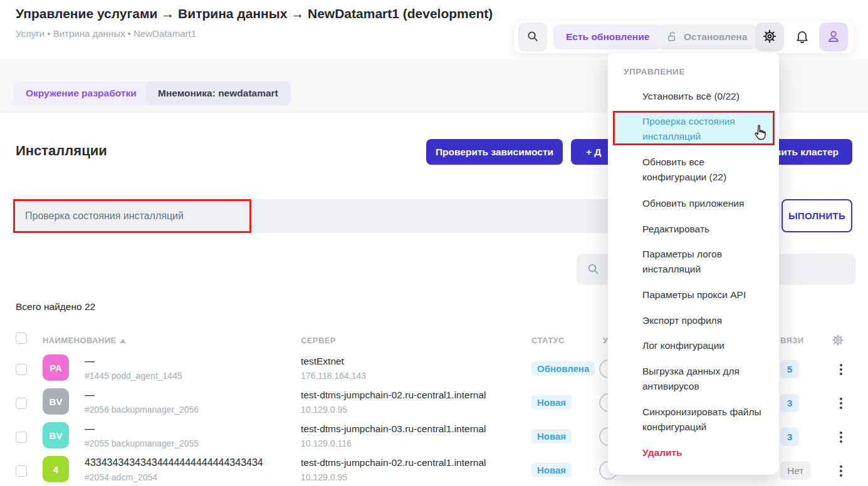 The height and width of the screenshot is (486, 868). What do you see at coordinates (834, 38) in the screenshot?
I see `user-icon` at bounding box center [834, 38].